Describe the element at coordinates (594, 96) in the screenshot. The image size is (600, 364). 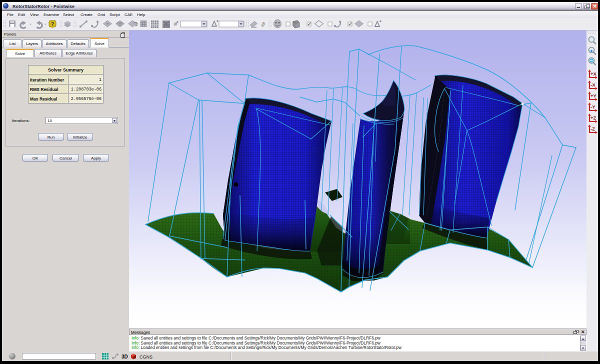
I see `svg-text: +Y` at that location.